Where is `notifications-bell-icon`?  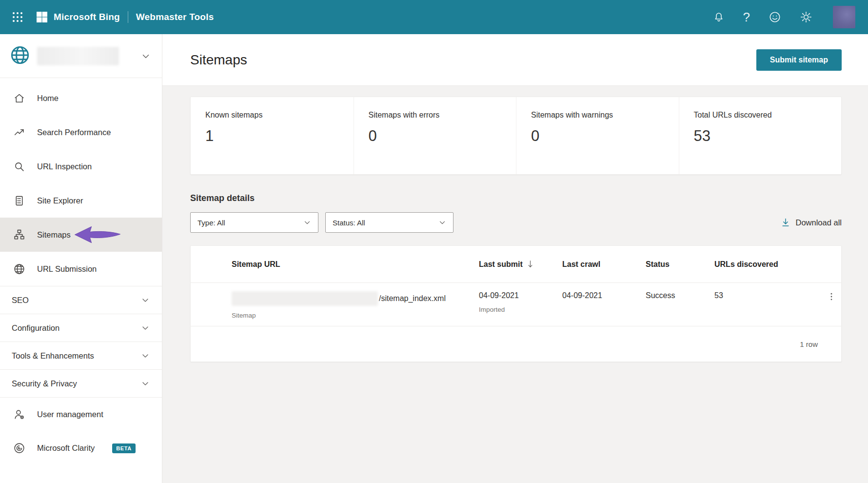
notifications-bell-icon is located at coordinates (719, 17).